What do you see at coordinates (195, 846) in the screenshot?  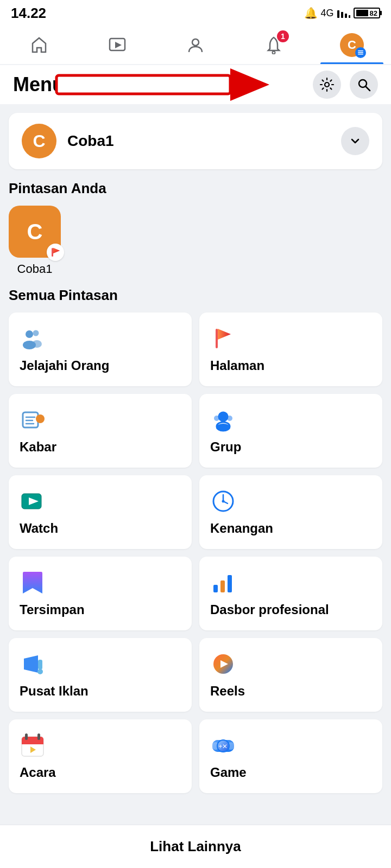 I see `bottom-bar: Lihat Lainnya` at bounding box center [195, 846].